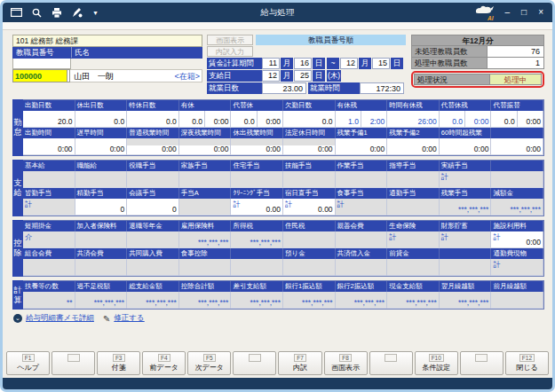 This screenshot has width=555, height=392. I want to click on maximize-button: □, so click(524, 12).